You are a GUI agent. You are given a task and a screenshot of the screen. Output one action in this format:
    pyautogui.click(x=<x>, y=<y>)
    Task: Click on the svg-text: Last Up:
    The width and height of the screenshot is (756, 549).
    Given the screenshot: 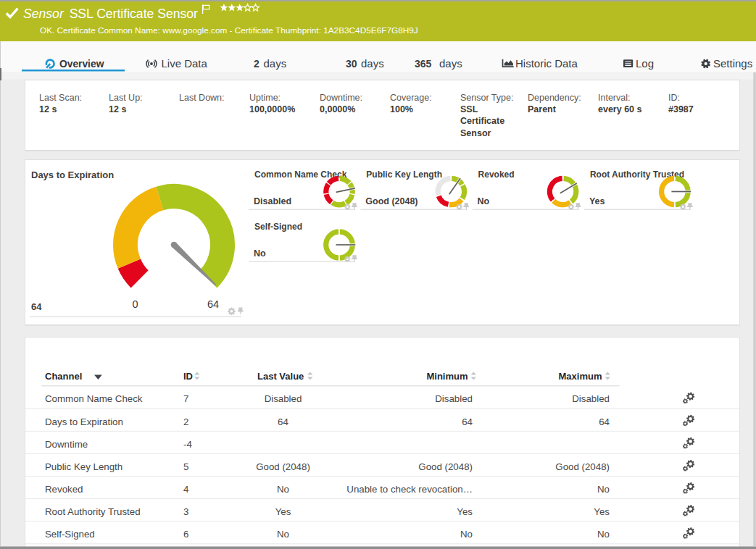 What is the action you would take?
    pyautogui.click(x=126, y=98)
    